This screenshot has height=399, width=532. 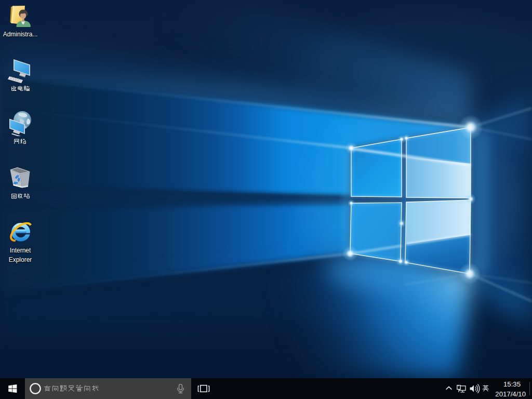 What do you see at coordinates (510, 394) in the screenshot?
I see `svg-text: 2017/4/10` at bounding box center [510, 394].